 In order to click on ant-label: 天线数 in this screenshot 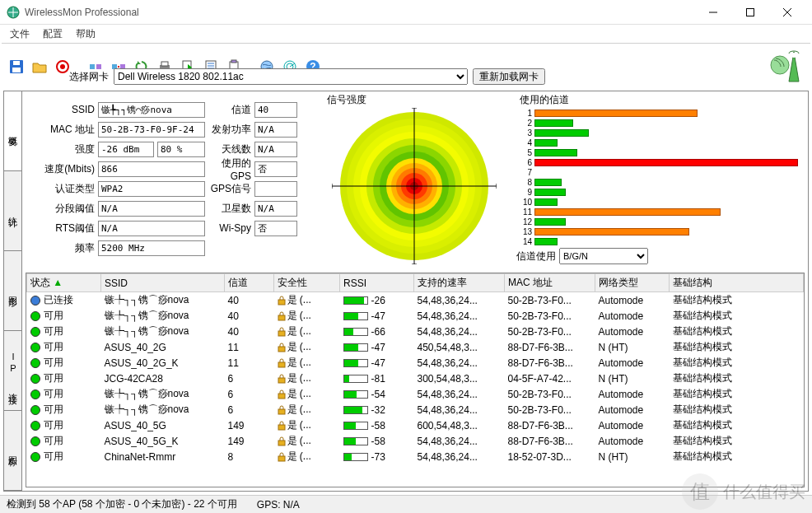, I will do `click(230, 150)`.